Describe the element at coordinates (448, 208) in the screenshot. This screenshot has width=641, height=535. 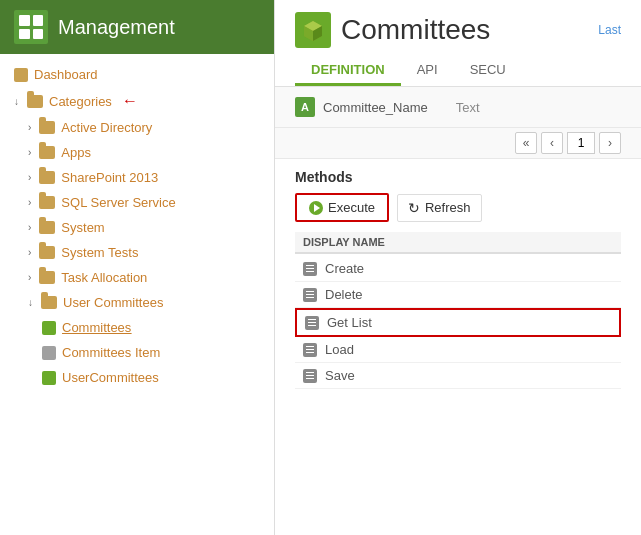
I see `refresh-label: Refresh` at that location.